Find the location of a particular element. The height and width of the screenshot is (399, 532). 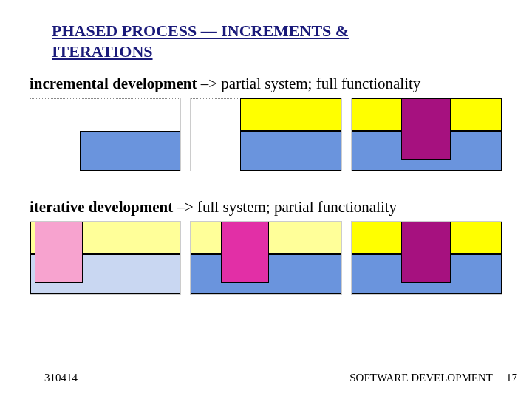

block-yellow is located at coordinates (290, 115).